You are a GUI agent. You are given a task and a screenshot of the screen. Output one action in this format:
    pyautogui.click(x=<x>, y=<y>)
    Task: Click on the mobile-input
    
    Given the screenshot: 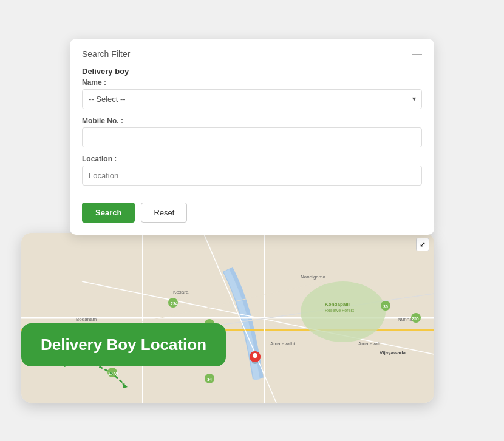 What is the action you would take?
    pyautogui.click(x=252, y=137)
    